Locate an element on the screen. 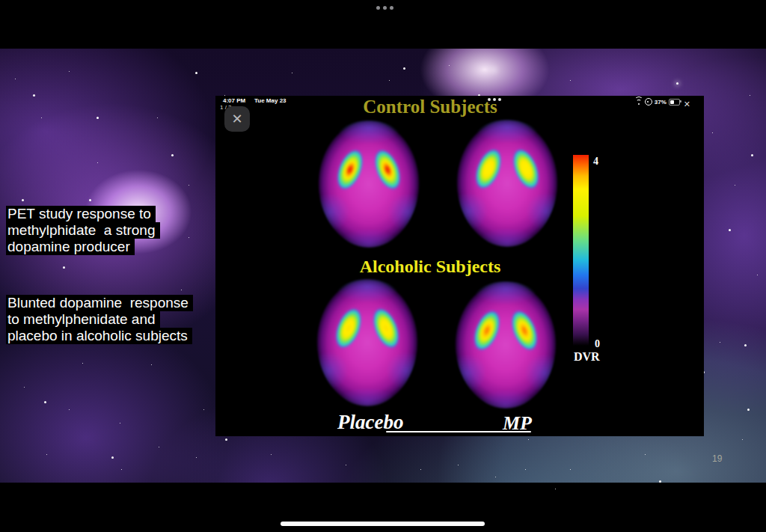 The height and width of the screenshot is (532, 766). note-line: placebo in alcoholic subjects is located at coordinates (99, 336).